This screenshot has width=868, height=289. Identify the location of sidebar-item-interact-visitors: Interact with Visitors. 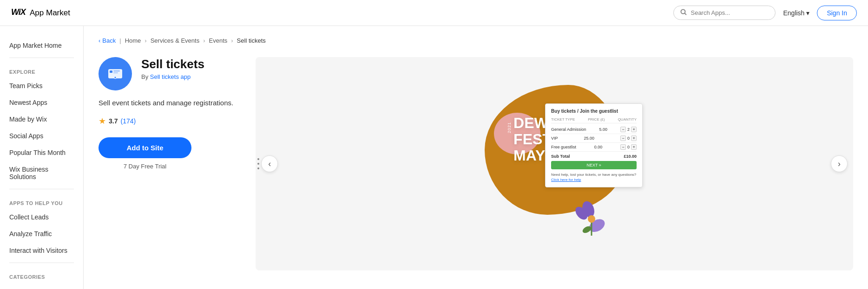
(42, 250).